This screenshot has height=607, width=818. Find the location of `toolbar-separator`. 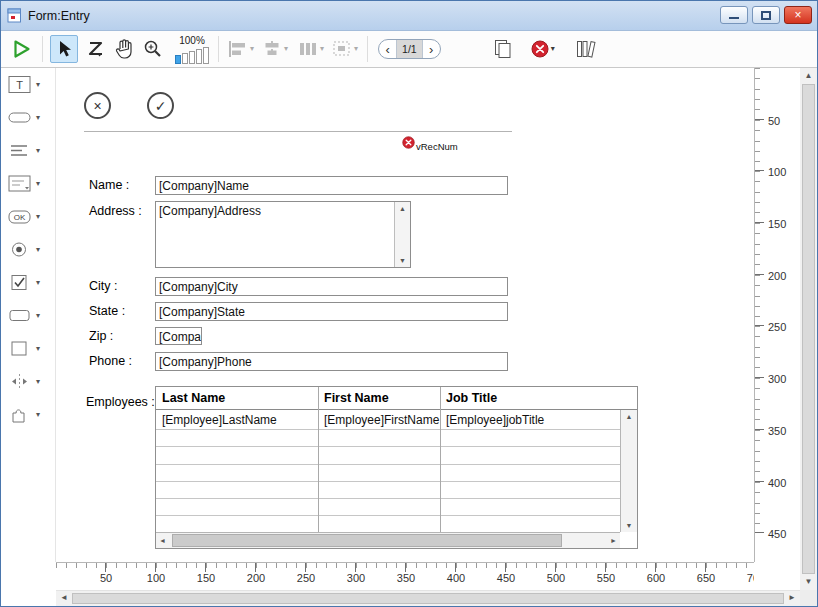

toolbar-separator is located at coordinates (218, 49).